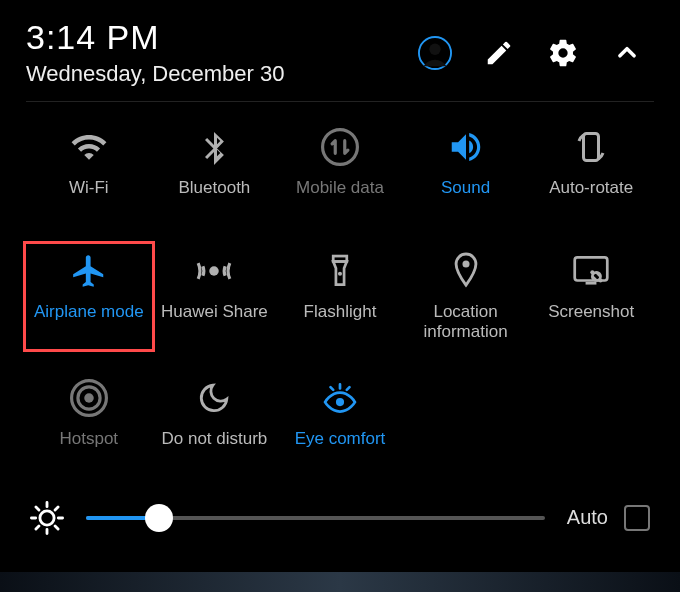 The image size is (680, 592). What do you see at coordinates (155, 52) in the screenshot?
I see `clock-block: 3:14 PM Wednesday, December 30` at bounding box center [155, 52].